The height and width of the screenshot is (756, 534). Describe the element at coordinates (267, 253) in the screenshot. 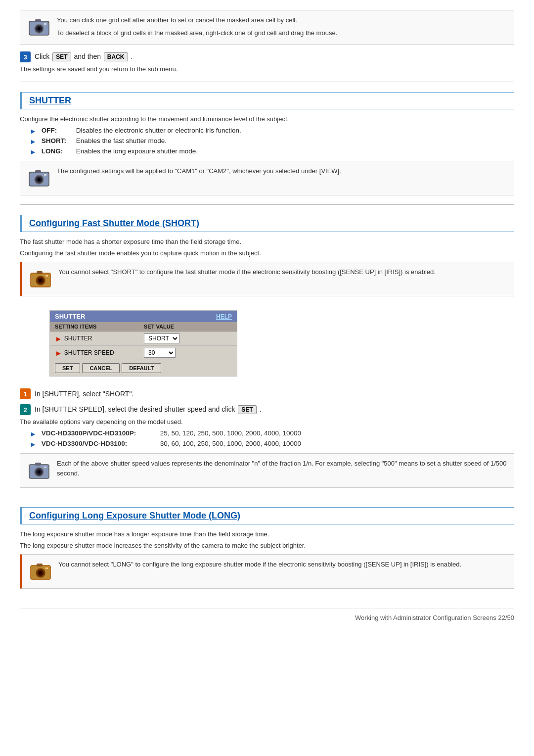

I see `fast-shutter-line2: Configuring the fast shutter mode enable…` at that location.